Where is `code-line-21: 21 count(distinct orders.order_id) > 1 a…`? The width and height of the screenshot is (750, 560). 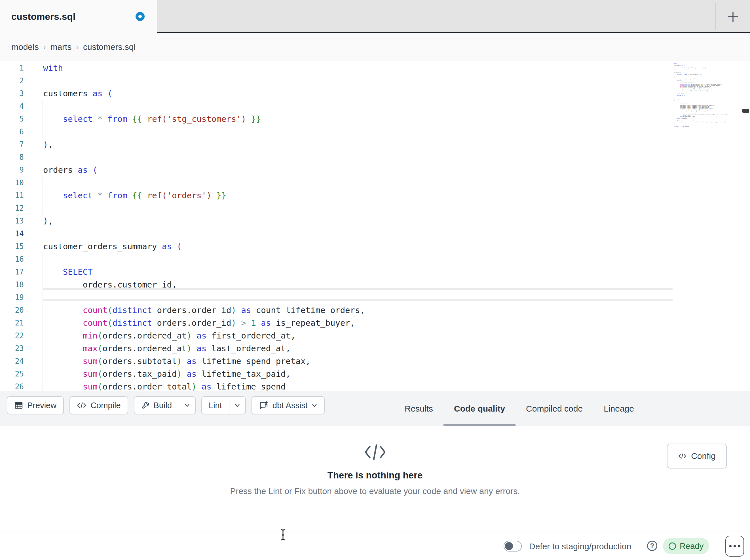
code-line-21: 21 count(distinct orders.order_id) > 1 a… is located at coordinates (375, 323).